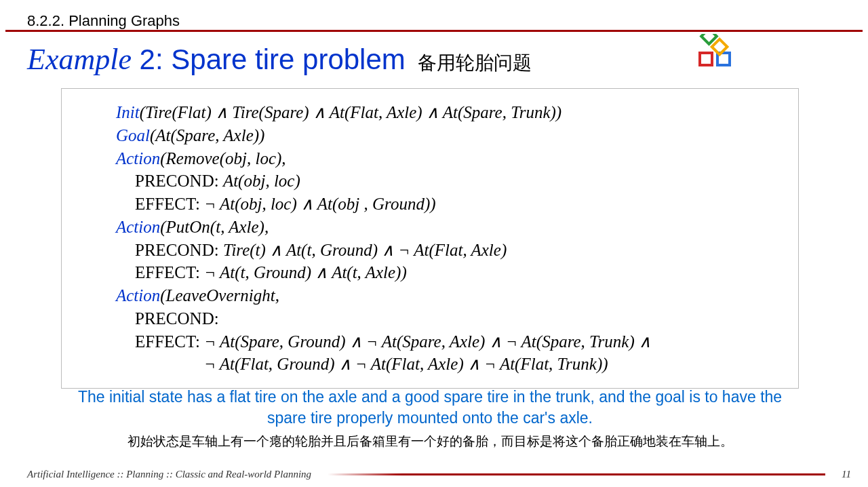 Image resolution: width=868 pixels, height=487 pixels. Describe the element at coordinates (208, 136) in the screenshot. I see `code-l2: (At(Spare, Axle))` at that location.